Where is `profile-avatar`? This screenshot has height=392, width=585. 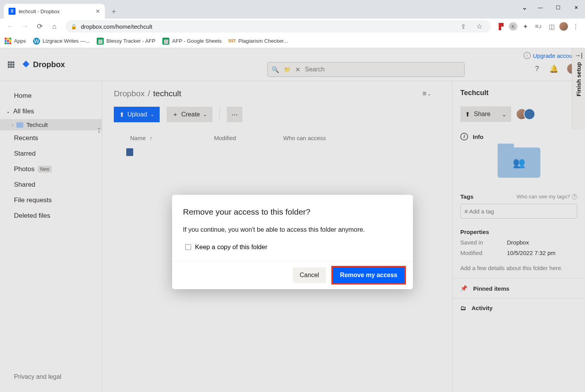
profile-avatar is located at coordinates (564, 26).